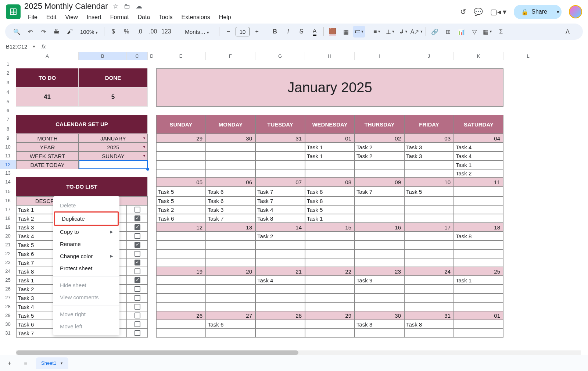 Image resolution: width=588 pixels, height=371 pixels. Describe the element at coordinates (478, 165) in the screenshot. I see `cell: Task 1` at that location.